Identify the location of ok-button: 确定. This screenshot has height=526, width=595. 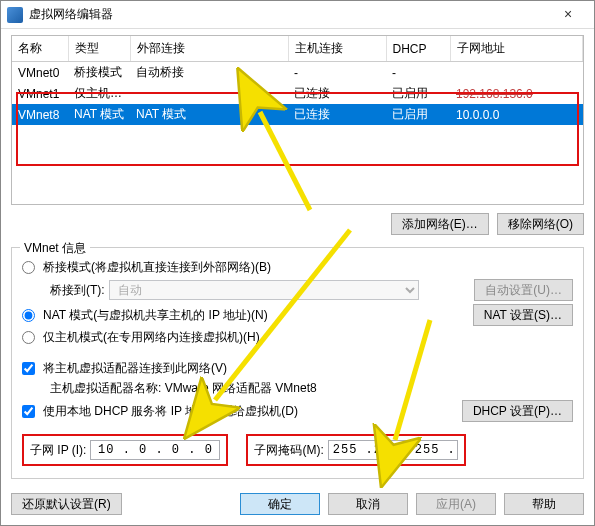
(280, 504).